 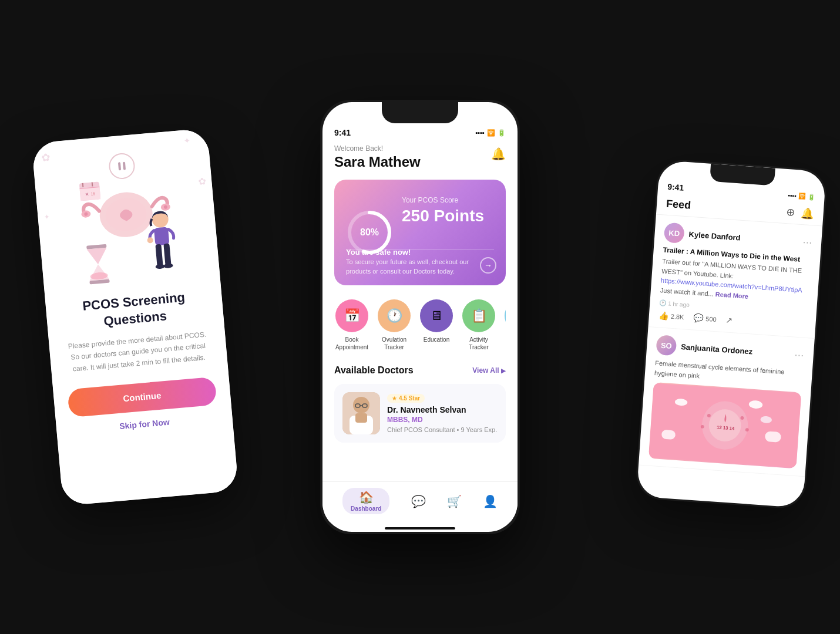 What do you see at coordinates (162, 244) in the screenshot?
I see `woman-illustration` at bounding box center [162, 244].